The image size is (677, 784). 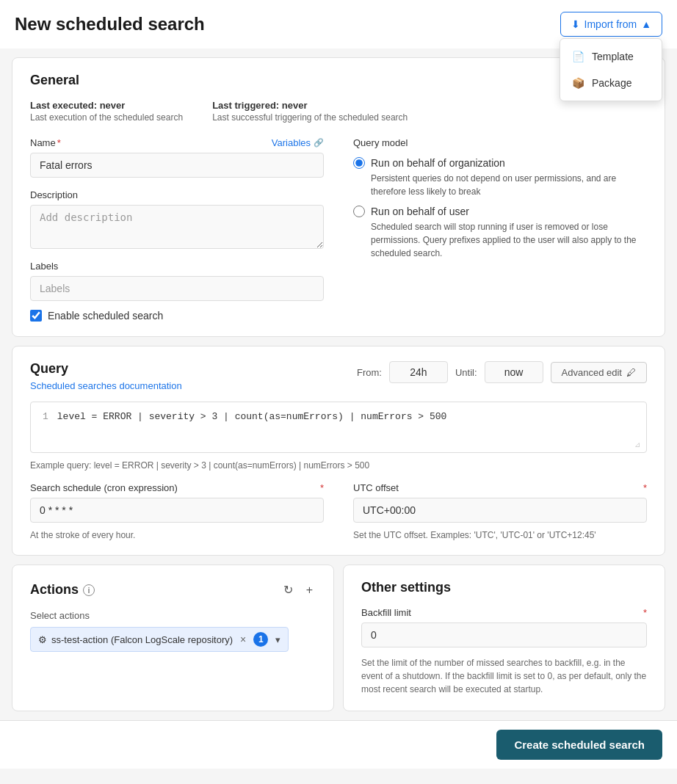 What do you see at coordinates (639, 445) in the screenshot?
I see `resize-handle: ⊿` at bounding box center [639, 445].